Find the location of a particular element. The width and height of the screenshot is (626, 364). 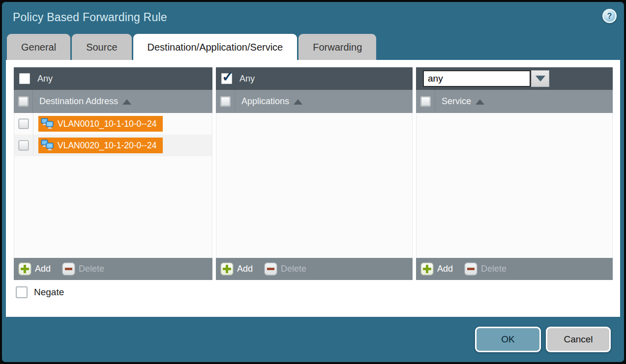

destination-any-label: Any is located at coordinates (45, 79).